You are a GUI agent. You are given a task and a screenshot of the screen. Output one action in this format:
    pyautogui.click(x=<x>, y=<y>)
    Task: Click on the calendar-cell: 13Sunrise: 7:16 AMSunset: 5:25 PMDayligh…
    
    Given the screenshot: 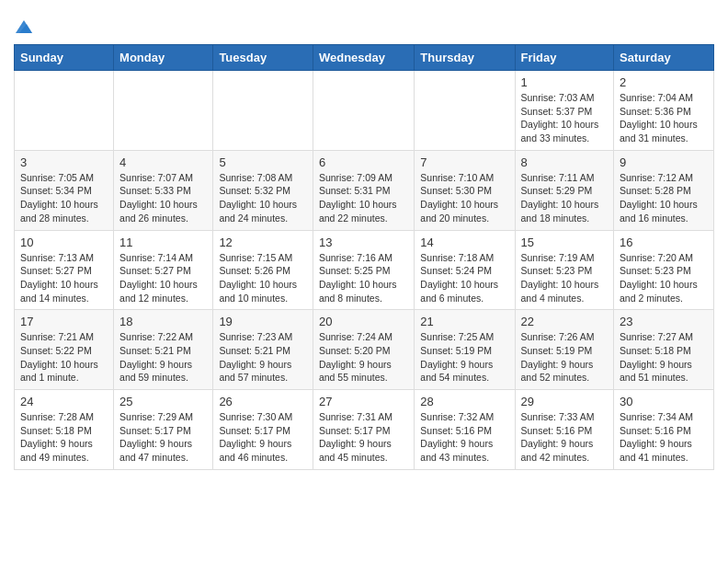 What is the action you would take?
    pyautogui.click(x=363, y=270)
    